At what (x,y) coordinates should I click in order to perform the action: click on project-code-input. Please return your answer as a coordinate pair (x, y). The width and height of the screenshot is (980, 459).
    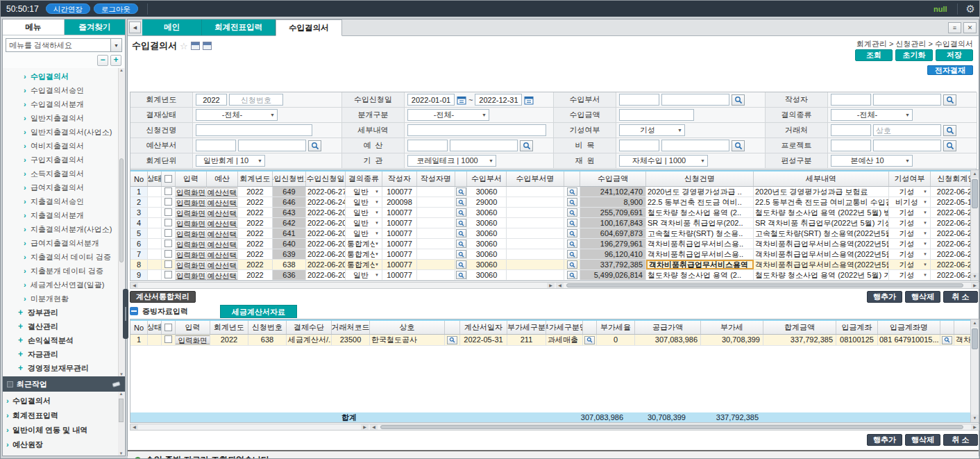
    Looking at the image, I should click on (851, 146).